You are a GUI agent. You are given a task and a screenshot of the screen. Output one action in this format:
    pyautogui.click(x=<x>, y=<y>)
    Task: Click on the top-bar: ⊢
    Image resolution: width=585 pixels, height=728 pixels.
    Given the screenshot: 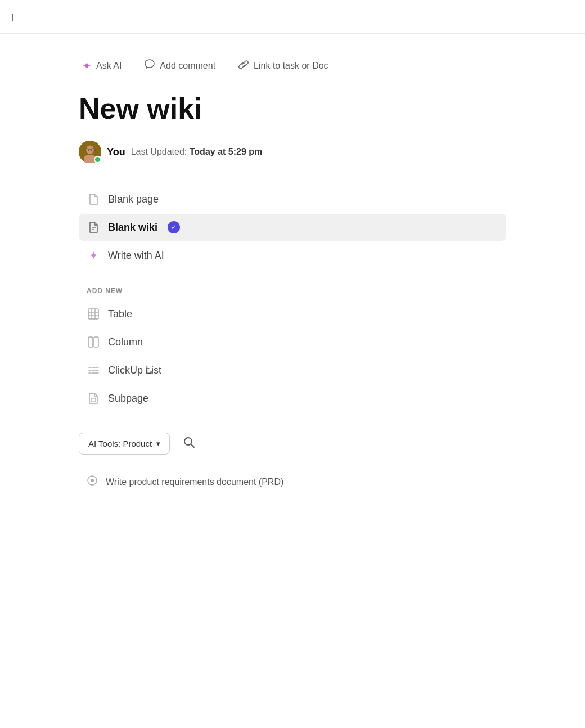 What is the action you would take?
    pyautogui.click(x=292, y=17)
    